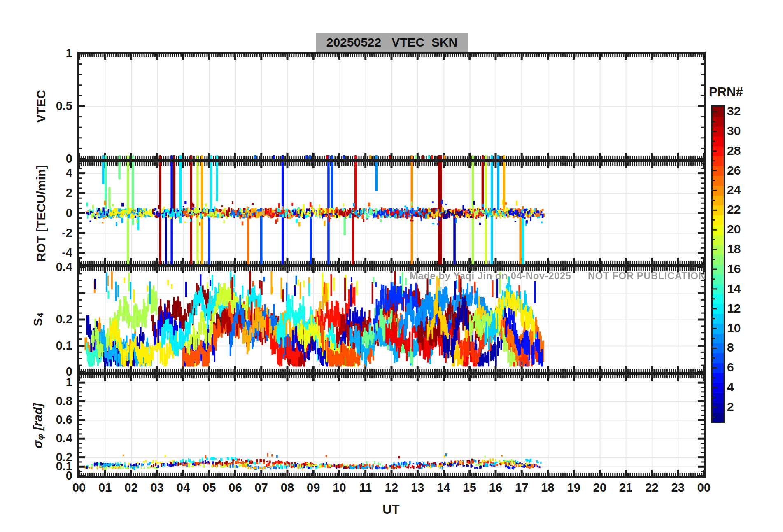 This screenshot has height=532, width=783. I want to click on x-tick-label: 11, so click(366, 488).